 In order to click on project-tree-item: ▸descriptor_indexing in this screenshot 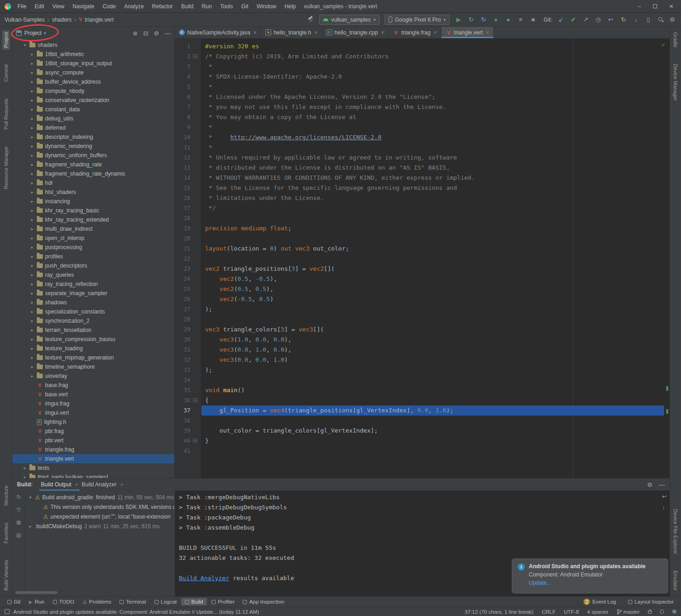, I will do `click(93, 137)`.